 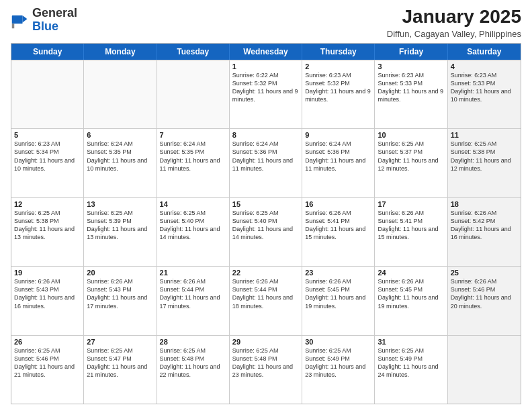 I want to click on calendar-cell: 3Sunrise: 6:23 AMSunset: 5:33 PMDaylight…, so click(x=411, y=94).